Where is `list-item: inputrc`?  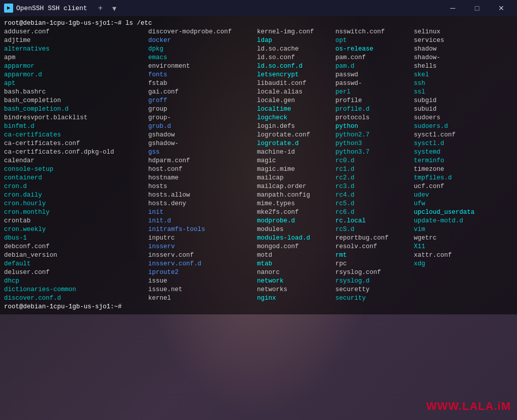 list-item: inputrc is located at coordinates (202, 239).